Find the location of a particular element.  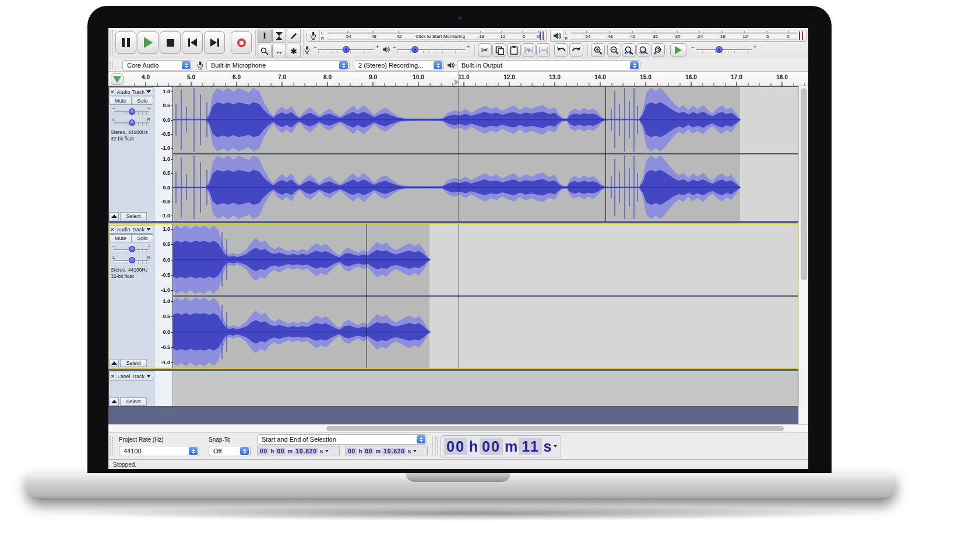

multi-tool-button: ✱ is located at coordinates (294, 51).